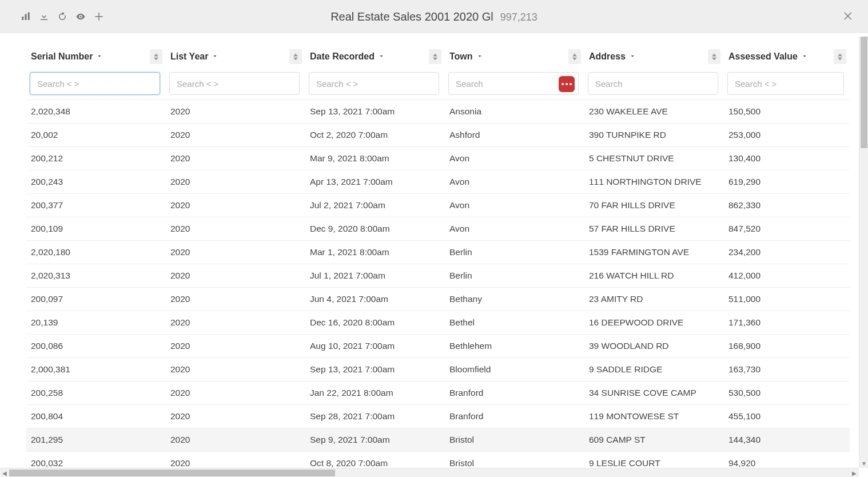  Describe the element at coordinates (787, 252) in the screenshot. I see `cell-assessed: 234,200` at that location.